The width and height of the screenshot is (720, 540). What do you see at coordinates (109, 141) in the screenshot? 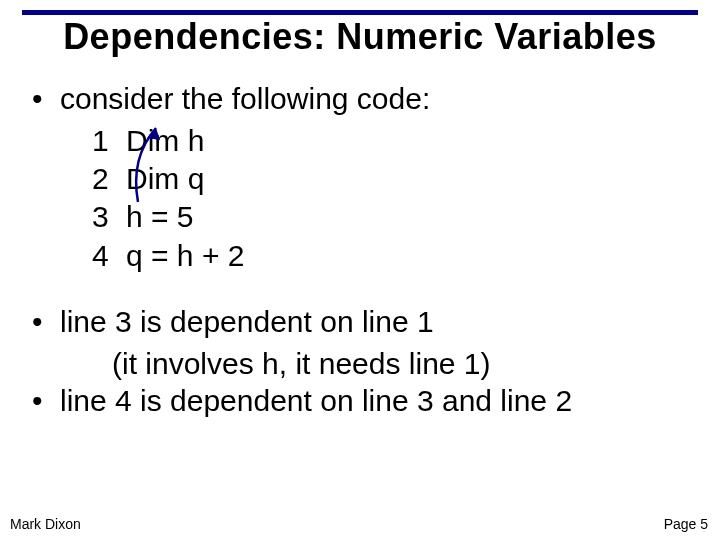
I see `line-number: 1` at bounding box center [109, 141].